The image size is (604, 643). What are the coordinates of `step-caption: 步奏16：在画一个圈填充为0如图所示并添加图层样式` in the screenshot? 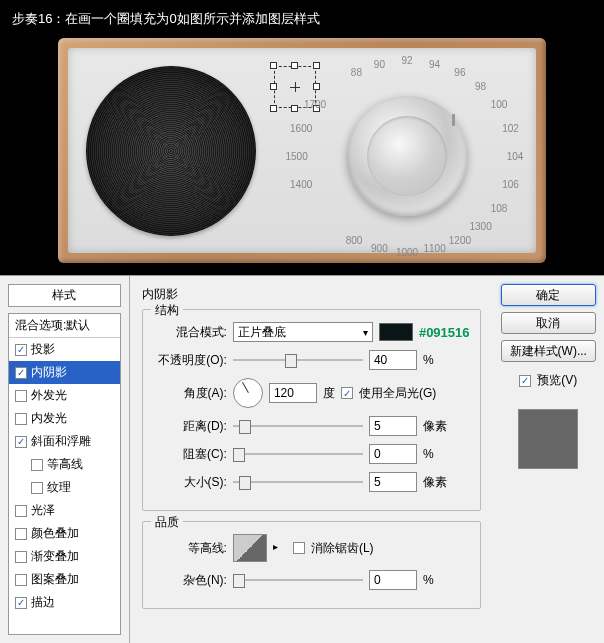 It's located at (302, 19).